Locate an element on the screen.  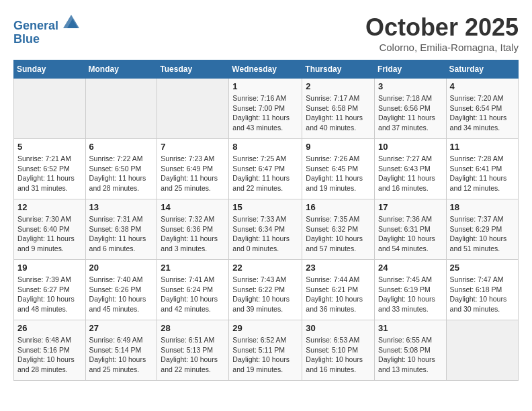
sunrise-text: Sunrise: 6:48 AM is located at coordinates (50, 340).